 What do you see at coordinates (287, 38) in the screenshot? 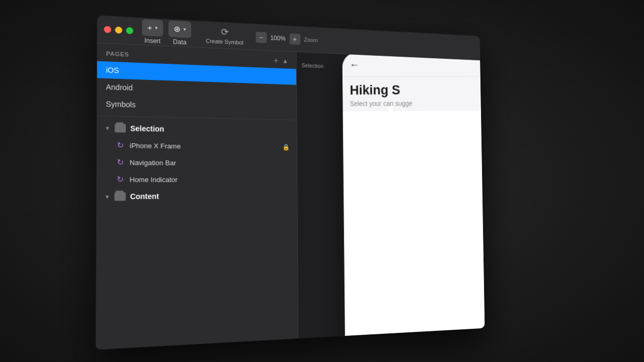
I see `zoom-area: − 100% + Zoom` at bounding box center [287, 38].